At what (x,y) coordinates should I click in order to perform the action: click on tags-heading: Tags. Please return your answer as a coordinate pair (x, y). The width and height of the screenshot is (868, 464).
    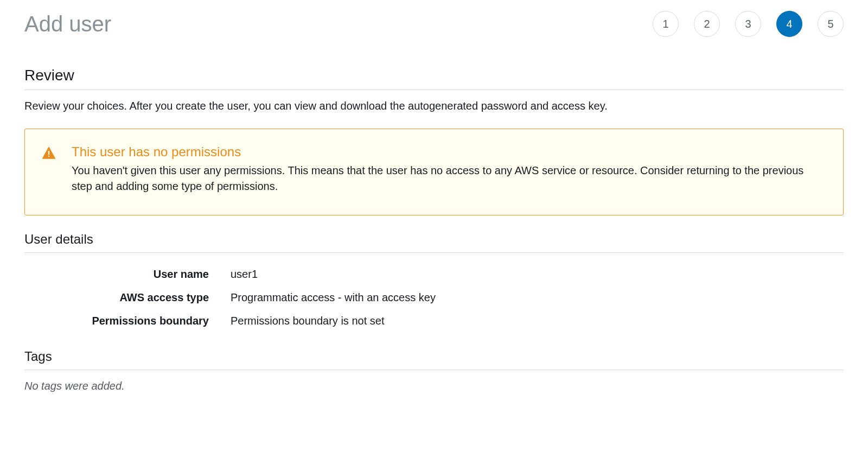
    Looking at the image, I should click on (434, 359).